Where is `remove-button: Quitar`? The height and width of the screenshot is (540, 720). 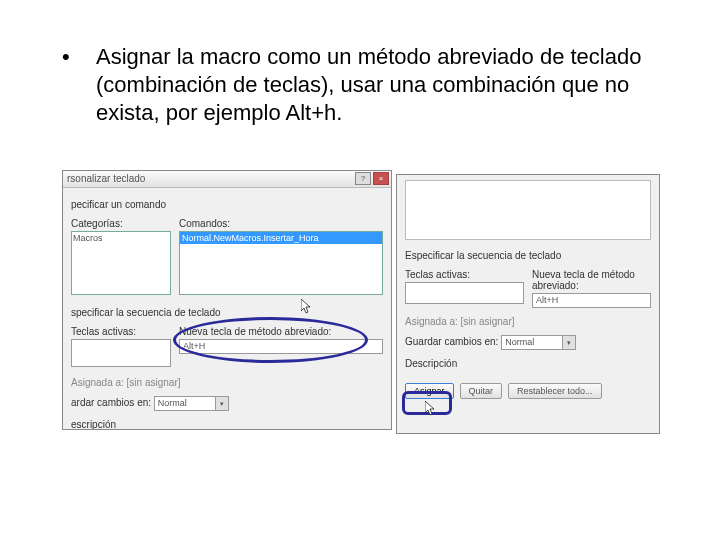
remove-button: Quitar is located at coordinates (482, 391).